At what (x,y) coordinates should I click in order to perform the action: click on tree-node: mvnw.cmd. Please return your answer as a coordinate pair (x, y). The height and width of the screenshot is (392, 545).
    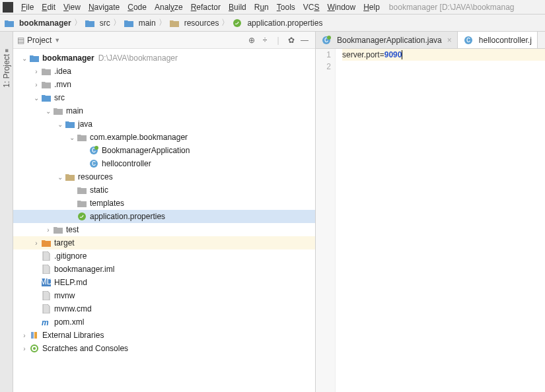
    Looking at the image, I should click on (164, 309).